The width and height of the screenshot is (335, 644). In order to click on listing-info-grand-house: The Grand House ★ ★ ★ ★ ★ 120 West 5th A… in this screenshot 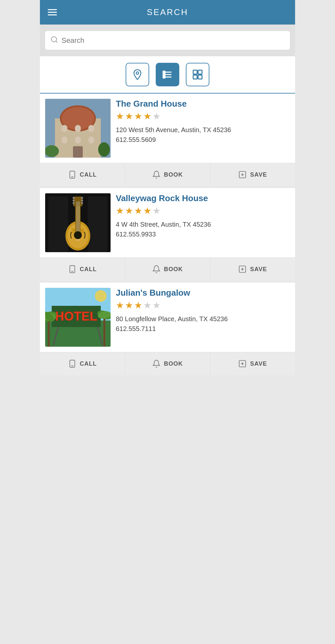, I will do `click(203, 121)`.